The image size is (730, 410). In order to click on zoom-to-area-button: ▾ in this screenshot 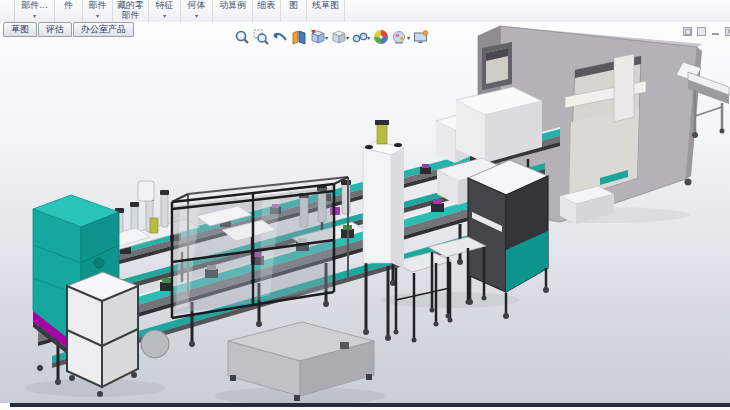, I will do `click(260, 37)`.